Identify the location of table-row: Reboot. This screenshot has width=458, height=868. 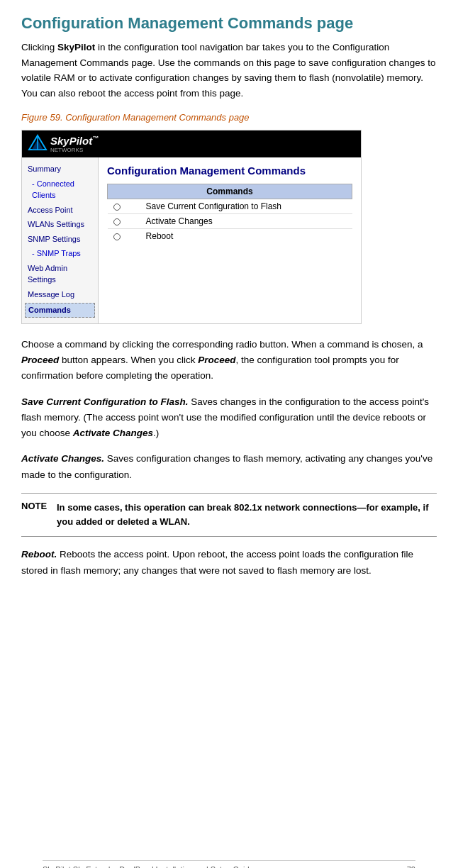
(230, 237).